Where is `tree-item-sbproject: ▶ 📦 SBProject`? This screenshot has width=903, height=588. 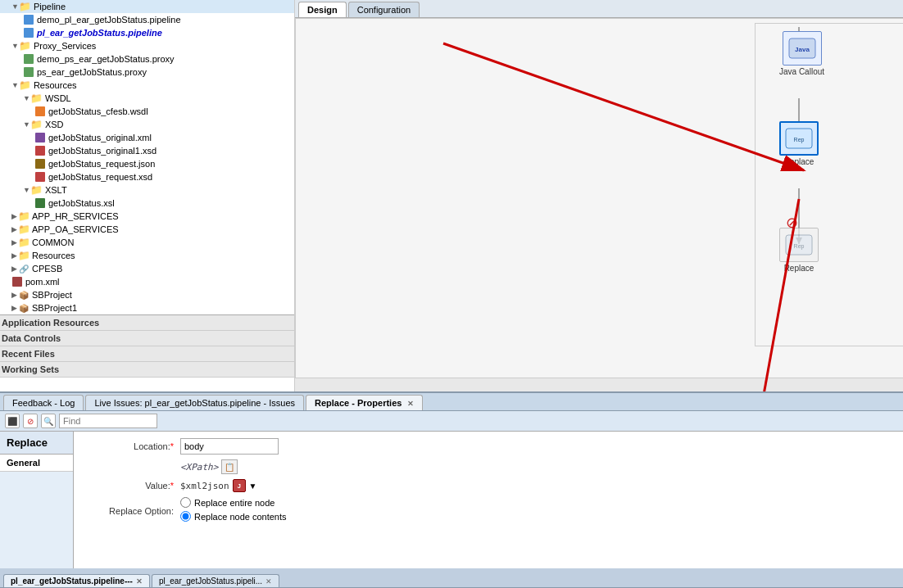 tree-item-sbproject: ▶ 📦 SBProject is located at coordinates (147, 295).